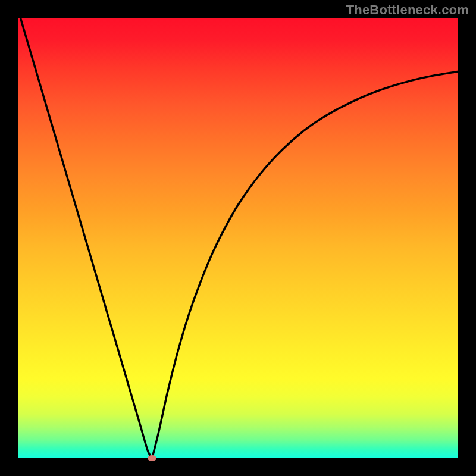 The height and width of the screenshot is (476, 476). What do you see at coordinates (152, 458) in the screenshot?
I see `min-marker` at bounding box center [152, 458].